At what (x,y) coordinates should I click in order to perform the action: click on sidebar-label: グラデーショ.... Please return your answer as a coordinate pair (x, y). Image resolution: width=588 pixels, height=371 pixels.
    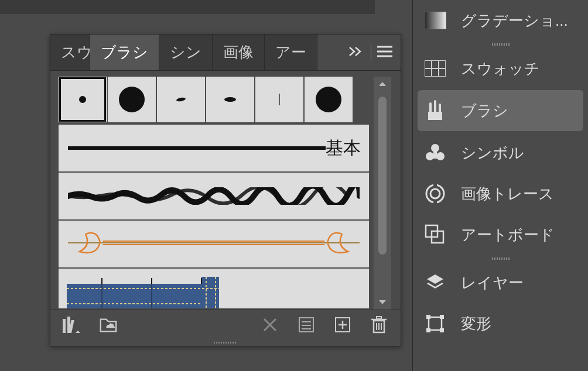
    Looking at the image, I should click on (514, 21).